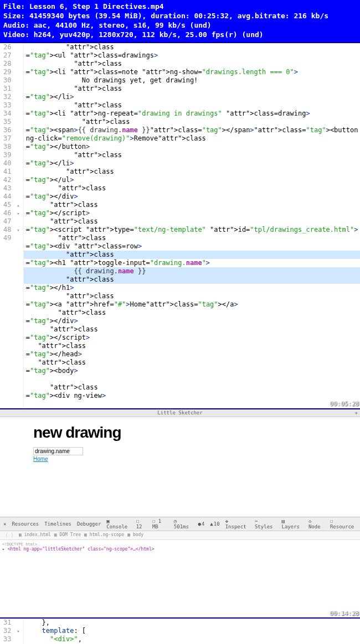 This screenshot has height=644, width=360. I want to click on gutter: 26 27 28 29 30 31 32 33 34 35 36 37 38 3…, so click(12, 226).